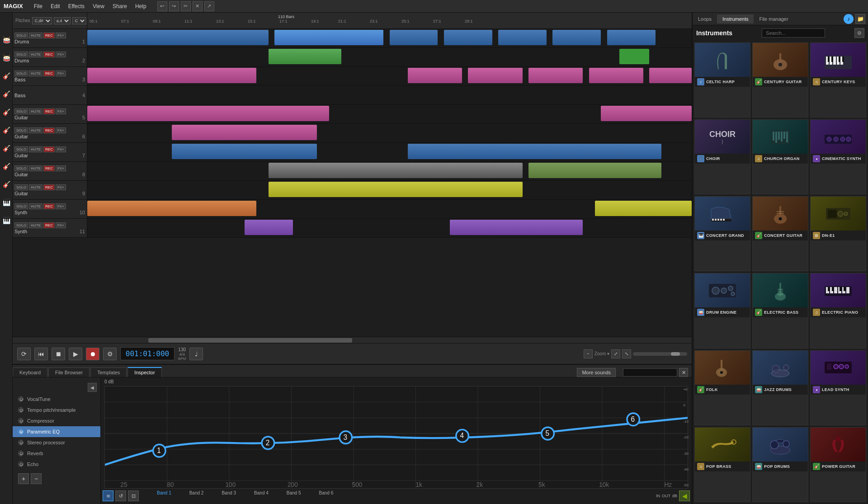 The height and width of the screenshot is (504, 868). I want to click on play-button: ▶, so click(75, 354).